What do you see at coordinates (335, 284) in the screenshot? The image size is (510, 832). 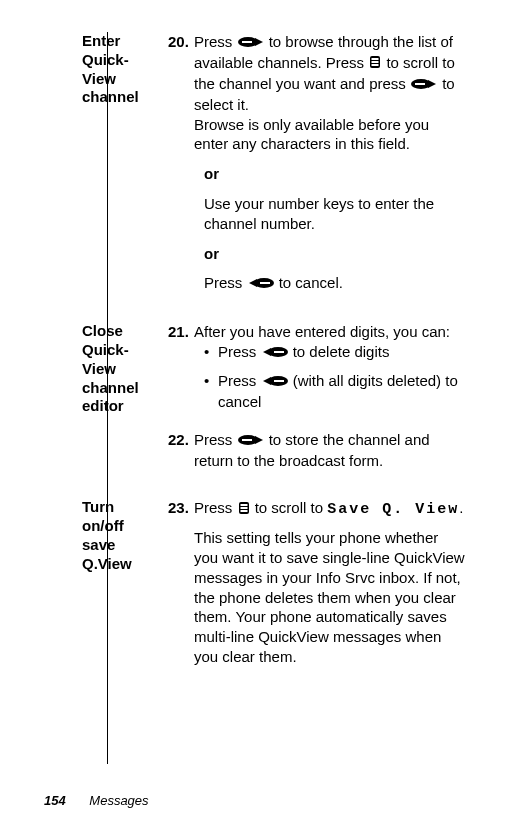 I see `alt-text: Press to cancel.` at bounding box center [335, 284].